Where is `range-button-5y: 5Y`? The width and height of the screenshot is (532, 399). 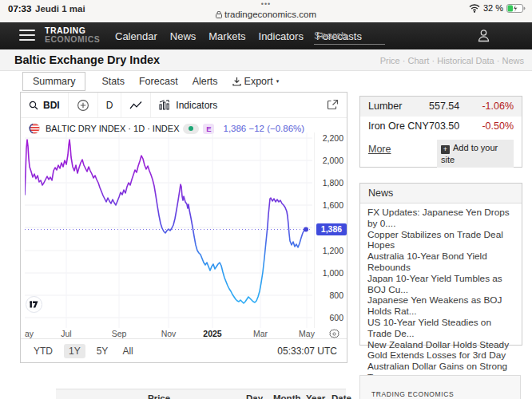 range-button-5y: 5Y is located at coordinates (102, 351).